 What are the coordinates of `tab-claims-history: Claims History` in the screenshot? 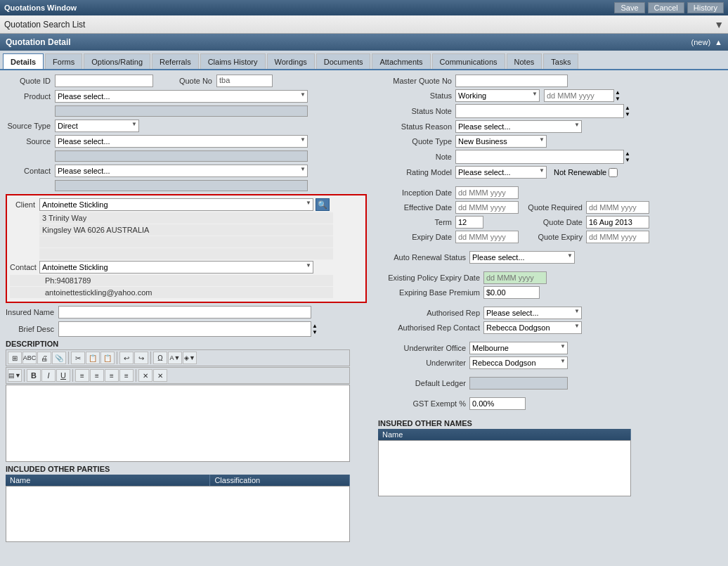 It's located at (233, 61).